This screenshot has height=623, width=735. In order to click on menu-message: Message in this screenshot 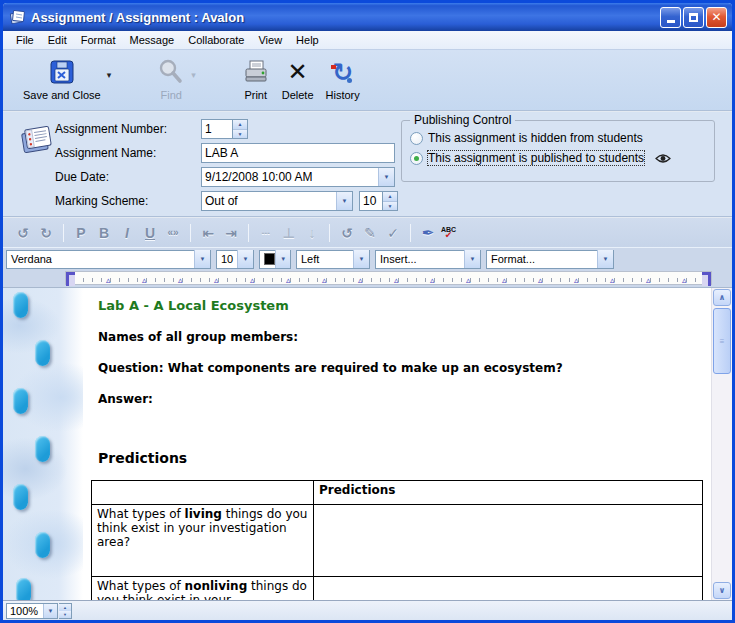, I will do `click(152, 40)`.